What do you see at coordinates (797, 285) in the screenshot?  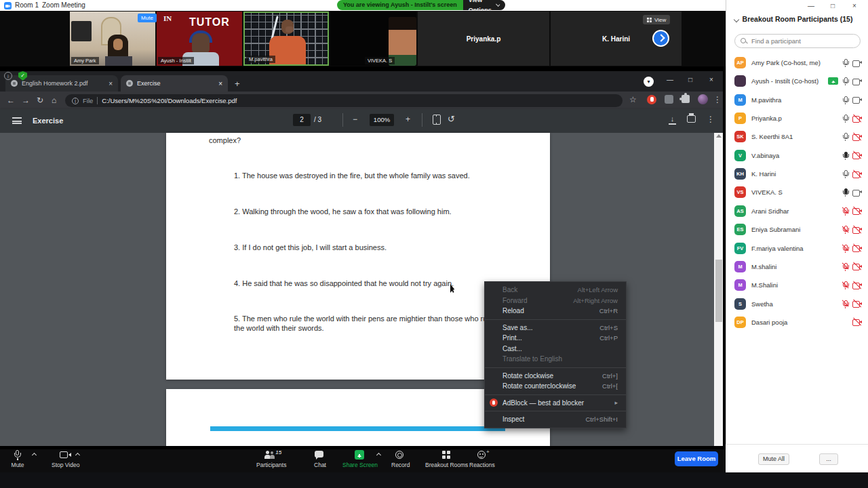 I see `participant-row: MM.Shalini` at bounding box center [797, 285].